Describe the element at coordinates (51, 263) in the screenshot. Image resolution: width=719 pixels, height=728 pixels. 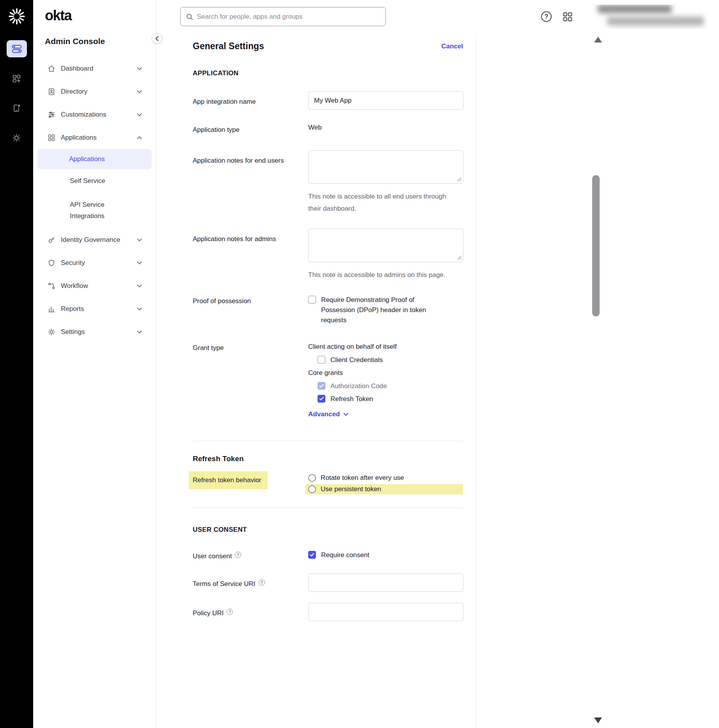
I see `shield-icon` at that location.